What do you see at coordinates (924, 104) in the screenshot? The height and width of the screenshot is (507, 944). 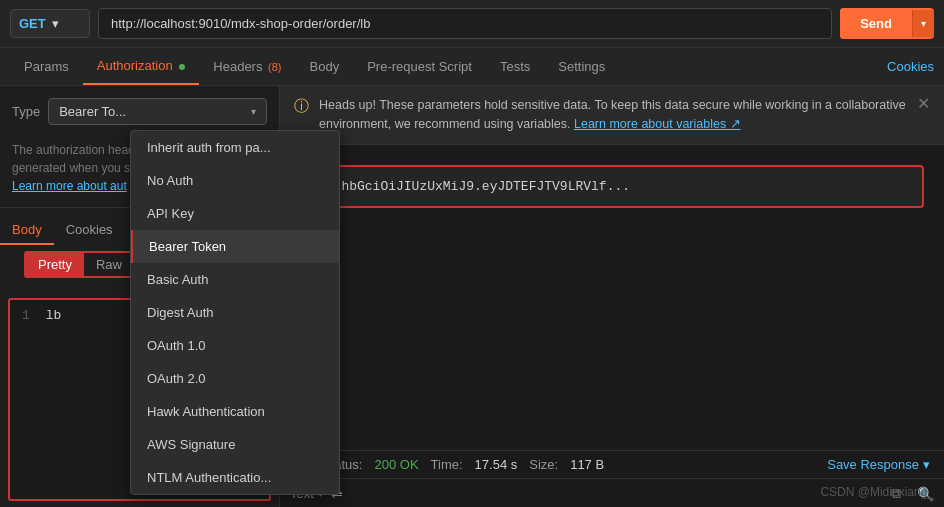 I see `warning-close-icon: ✕` at bounding box center [924, 104].